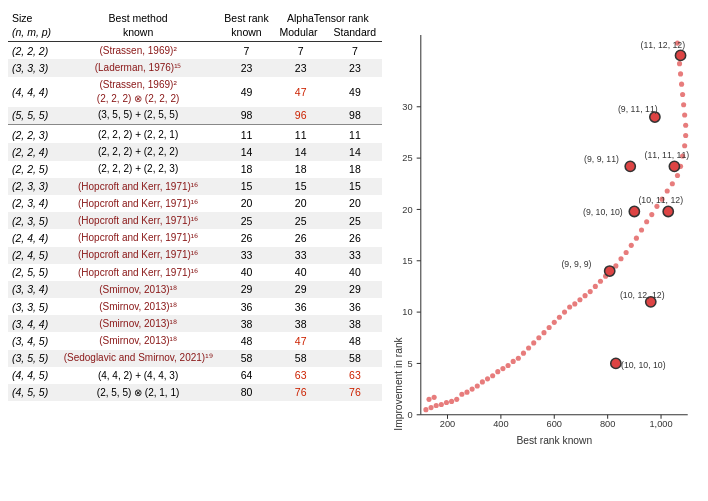 This screenshot has width=708, height=501. What do you see at coordinates (603, 212) in the screenshot?
I see `label-9-10-10: (9, 10, 10)` at bounding box center [603, 212].